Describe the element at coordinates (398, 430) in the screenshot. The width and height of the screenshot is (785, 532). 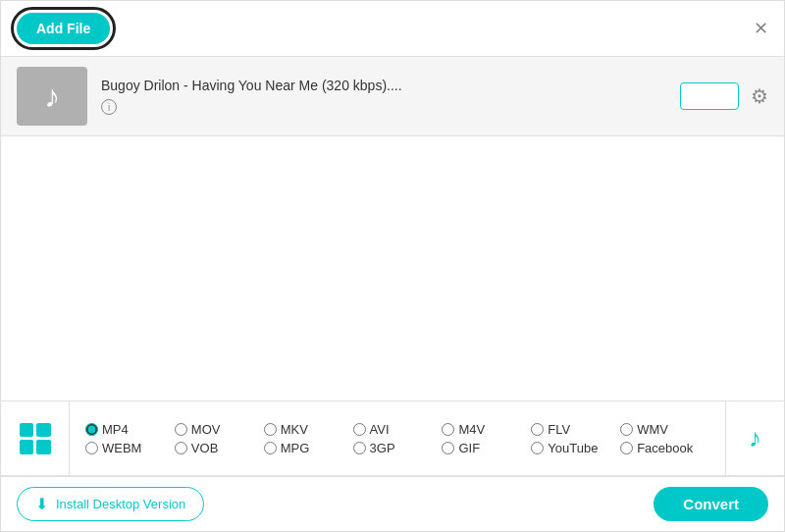
I see `format-option-avi: AVI` at that location.